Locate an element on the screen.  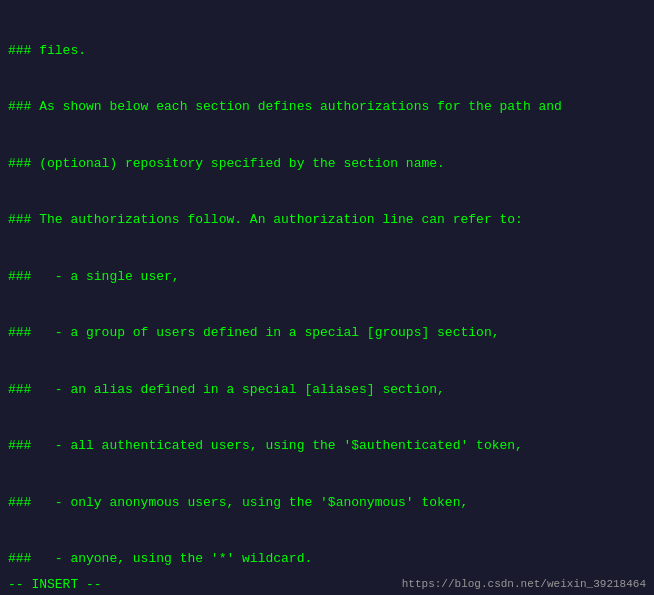
line-3: ### (optional) repository specified by t… is located at coordinates (327, 164).